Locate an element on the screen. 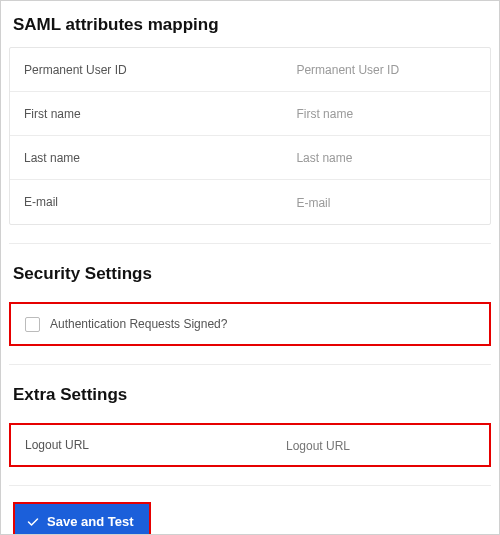 Image resolution: width=500 pixels, height=535 pixels. table-row: Last name is located at coordinates (250, 158).